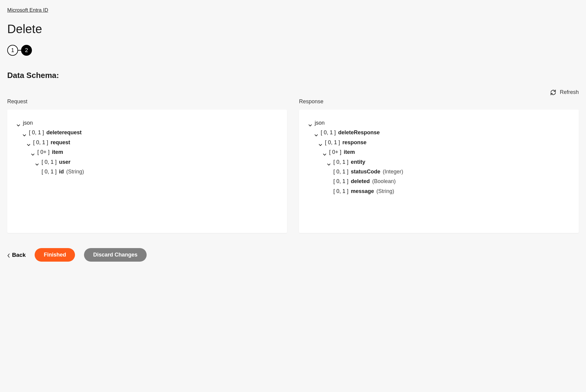 The height and width of the screenshot is (392, 586). I want to click on tree-node-entity: [ 0, 1 ] entity, so click(439, 162).